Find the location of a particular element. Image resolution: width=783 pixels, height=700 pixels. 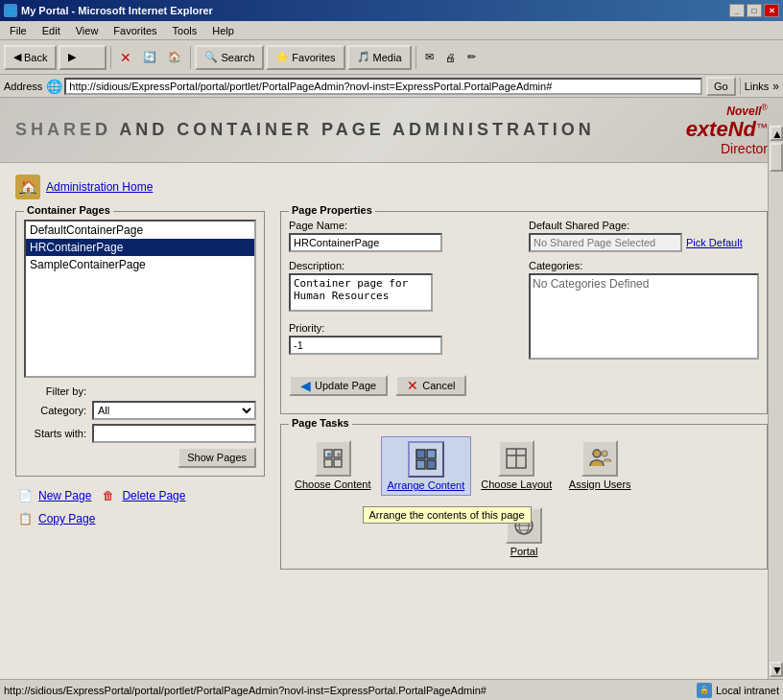

container-pages-list: DefaultContainerPage HRContainerPage Sam… is located at coordinates (140, 299).